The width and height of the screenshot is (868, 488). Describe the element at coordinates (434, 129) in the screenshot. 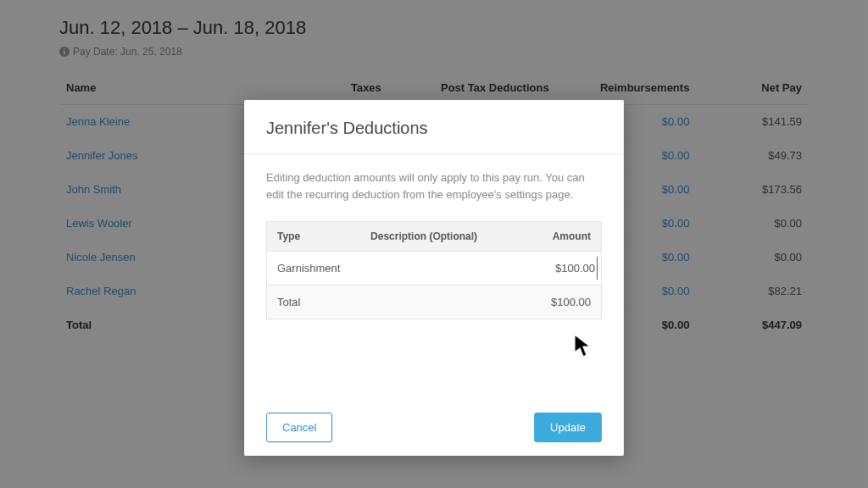

I see `modal-title: Jennifer's Deductions` at that location.